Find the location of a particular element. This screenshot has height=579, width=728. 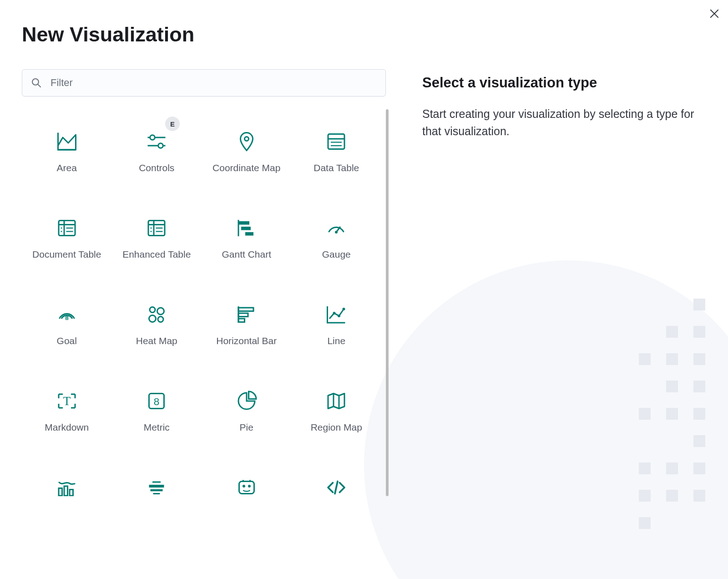

experimental-badge: E is located at coordinates (172, 124).